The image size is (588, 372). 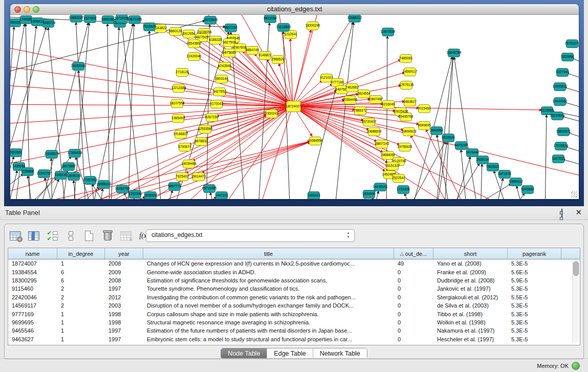 I want to click on delete-column-button, so click(x=107, y=236).